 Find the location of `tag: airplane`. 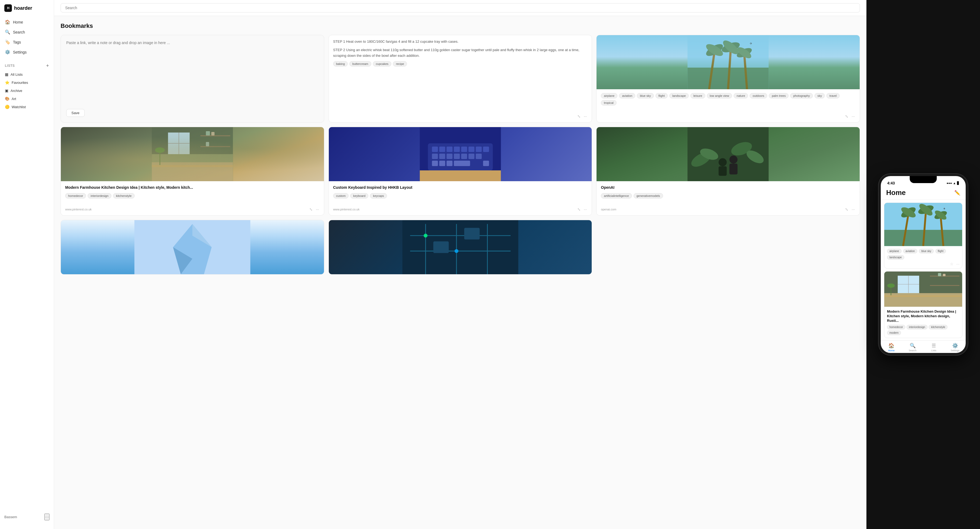

tag: airplane is located at coordinates (609, 96).